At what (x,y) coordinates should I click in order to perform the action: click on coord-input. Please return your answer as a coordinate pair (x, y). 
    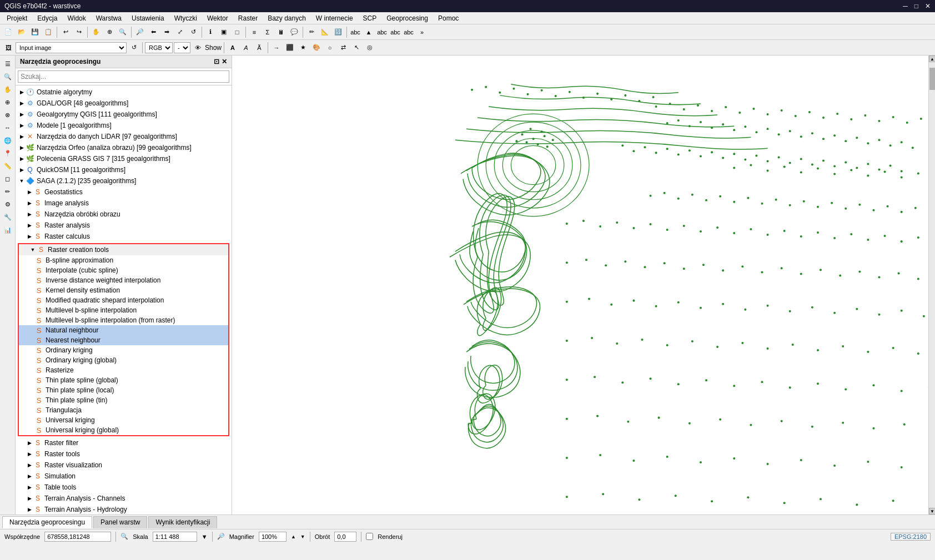
    Looking at the image, I should click on (78, 537).